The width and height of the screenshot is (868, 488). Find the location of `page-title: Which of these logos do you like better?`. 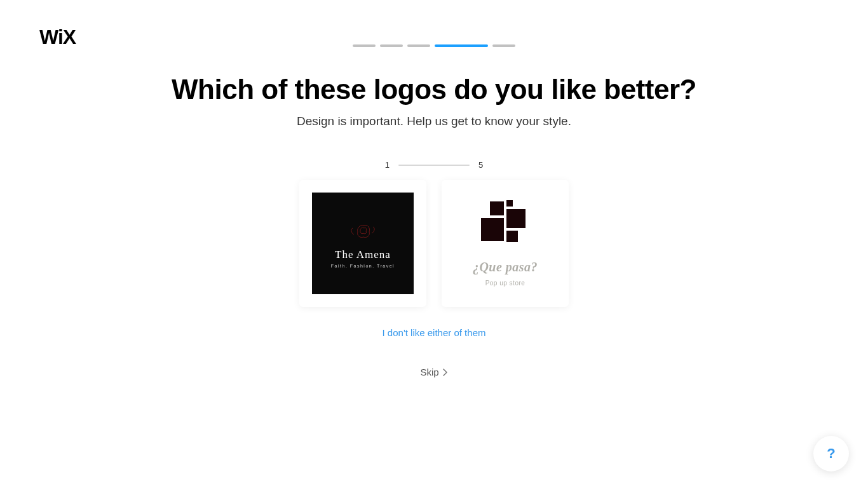

page-title: Which of these logos do you like better? is located at coordinates (434, 90).